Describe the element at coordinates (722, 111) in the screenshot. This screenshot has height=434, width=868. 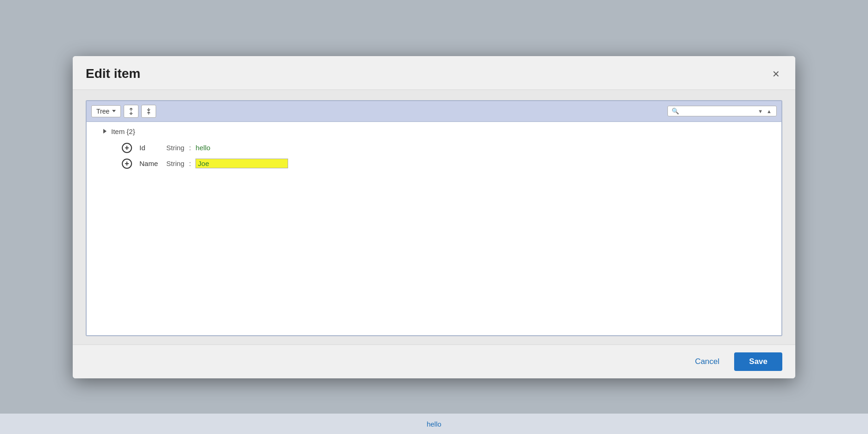
I see `search-box: 🔍 ▼ ▲` at that location.